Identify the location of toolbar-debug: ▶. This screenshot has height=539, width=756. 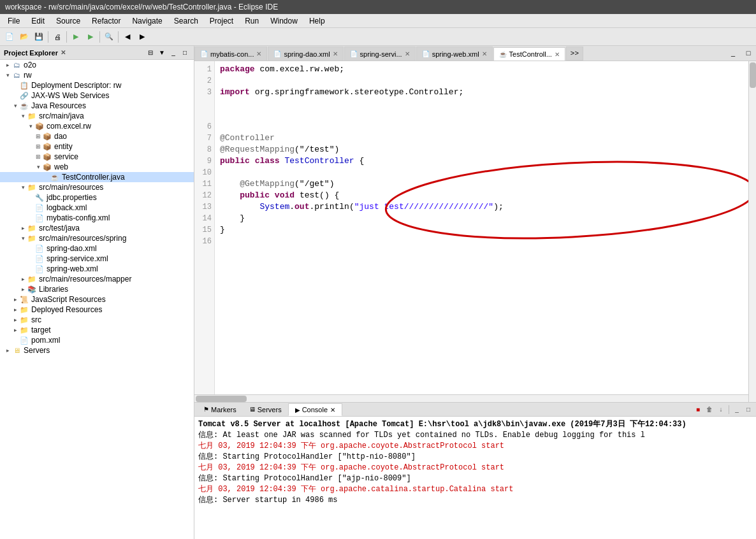
(76, 37).